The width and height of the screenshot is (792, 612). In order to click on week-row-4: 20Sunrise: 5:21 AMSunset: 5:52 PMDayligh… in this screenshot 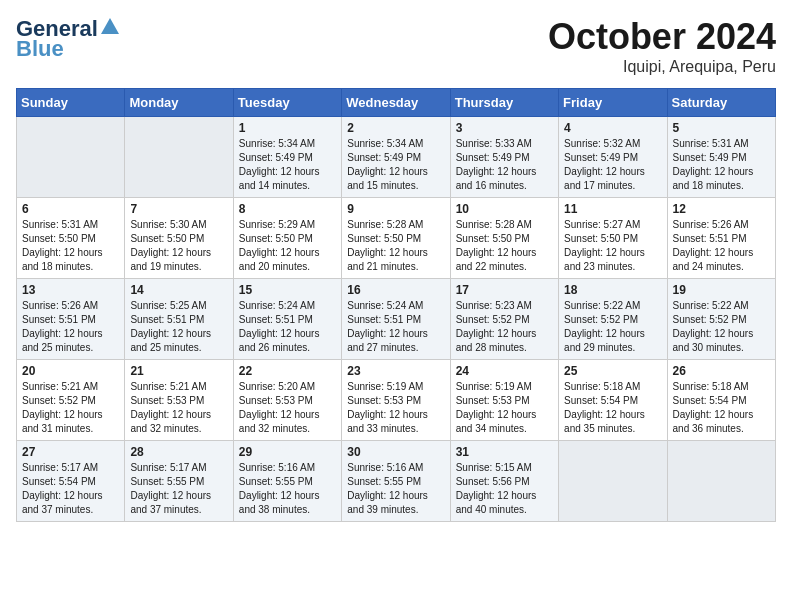, I will do `click(396, 400)`.